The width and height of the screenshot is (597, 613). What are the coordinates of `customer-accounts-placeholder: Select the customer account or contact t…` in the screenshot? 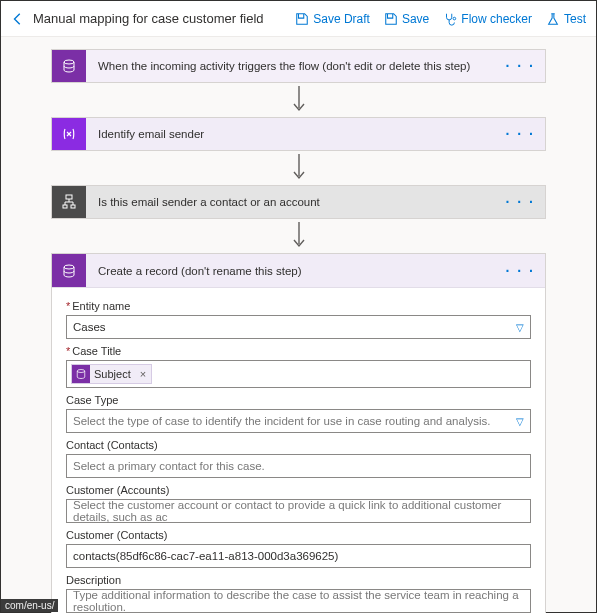 It's located at (298, 511).